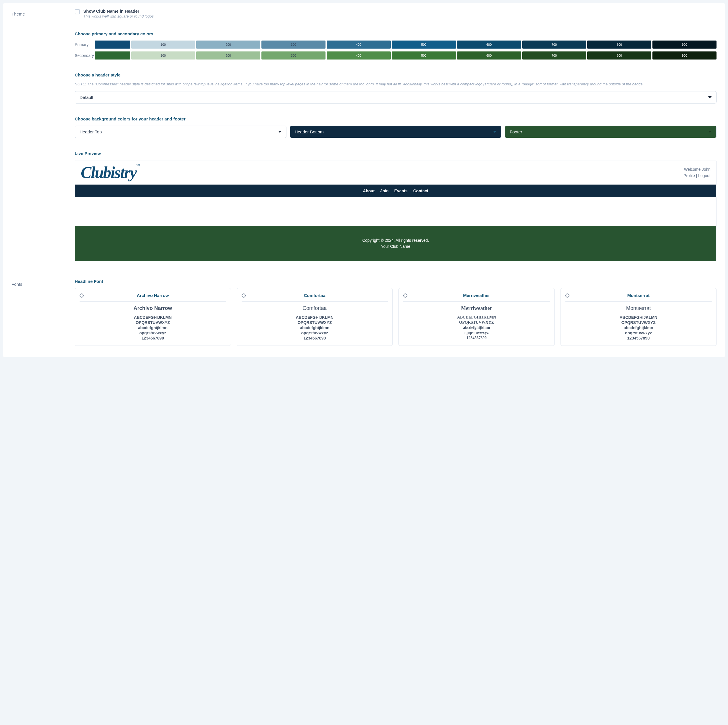  Describe the element at coordinates (396, 84) in the screenshot. I see `header-style-note: NOTE: The "Compressed" header style is d…` at that location.